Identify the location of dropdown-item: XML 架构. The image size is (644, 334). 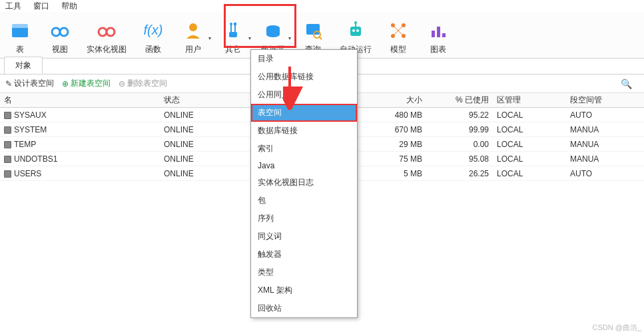
(304, 290).